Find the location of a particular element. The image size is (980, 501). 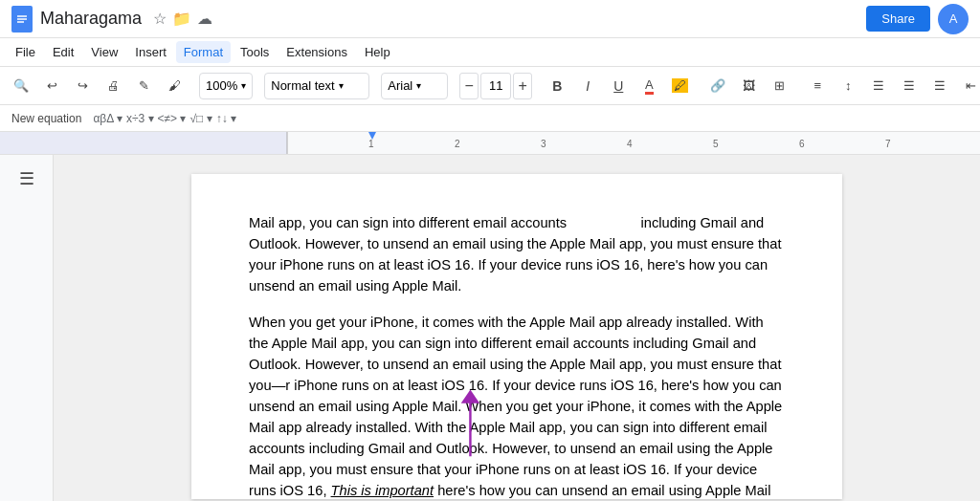

menu-file: File is located at coordinates (25, 52).